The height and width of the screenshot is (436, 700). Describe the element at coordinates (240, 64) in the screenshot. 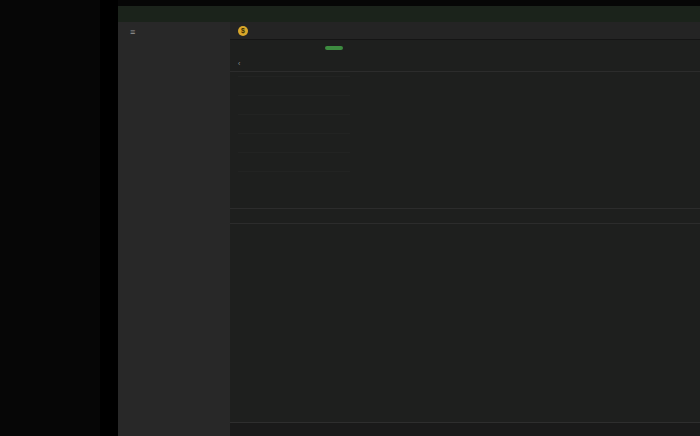

I see `back-button: ‹` at that location.